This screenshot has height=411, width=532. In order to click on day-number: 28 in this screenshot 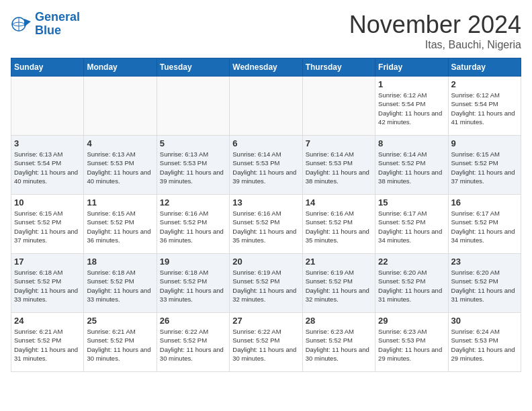, I will do `click(339, 321)`.